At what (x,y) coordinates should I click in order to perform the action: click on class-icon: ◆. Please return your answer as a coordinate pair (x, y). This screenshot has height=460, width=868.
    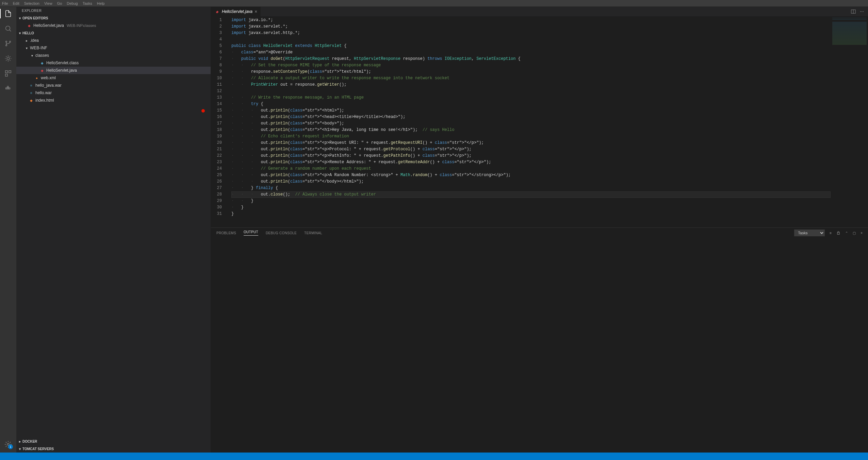
    Looking at the image, I should click on (42, 63).